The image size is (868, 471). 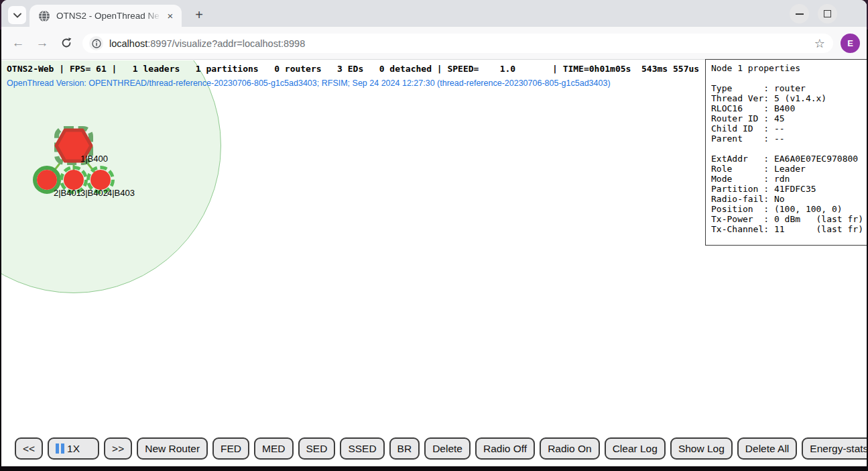 What do you see at coordinates (353, 76) in the screenshot?
I see `status-overlay: OTNS2-Web | FPS= 61 | 1 leaders 1 partit…` at bounding box center [353, 76].